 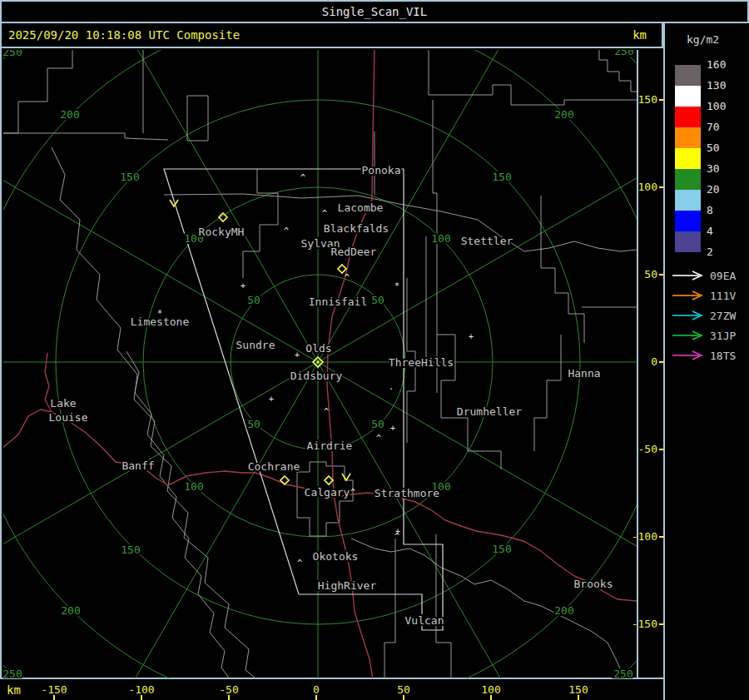 What do you see at coordinates (722, 296) in the screenshot?
I see `storm-track-id: 111V` at bounding box center [722, 296].